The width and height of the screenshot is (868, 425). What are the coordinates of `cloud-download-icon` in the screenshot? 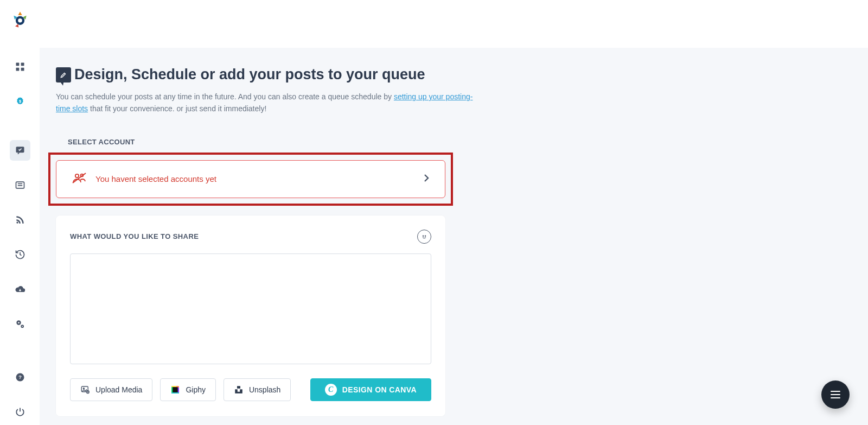 It's located at (20, 289).